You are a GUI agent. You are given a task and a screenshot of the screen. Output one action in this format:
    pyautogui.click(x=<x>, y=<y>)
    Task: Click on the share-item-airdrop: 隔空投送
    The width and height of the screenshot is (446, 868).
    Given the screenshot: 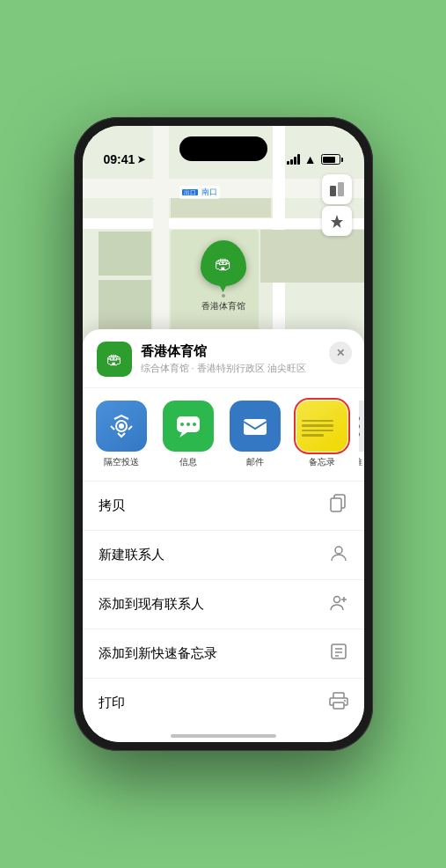 What is the action you would take?
    pyautogui.click(x=121, y=435)
    